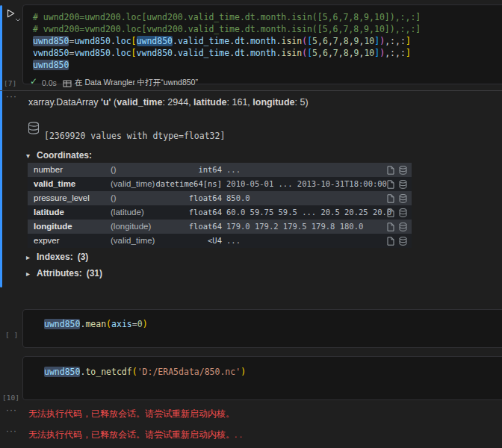  Describe the element at coordinates (267, 17) in the screenshot. I see `code-line: # uwnd200=uwnd200.loc[uwnd200.valid_time…` at that location.